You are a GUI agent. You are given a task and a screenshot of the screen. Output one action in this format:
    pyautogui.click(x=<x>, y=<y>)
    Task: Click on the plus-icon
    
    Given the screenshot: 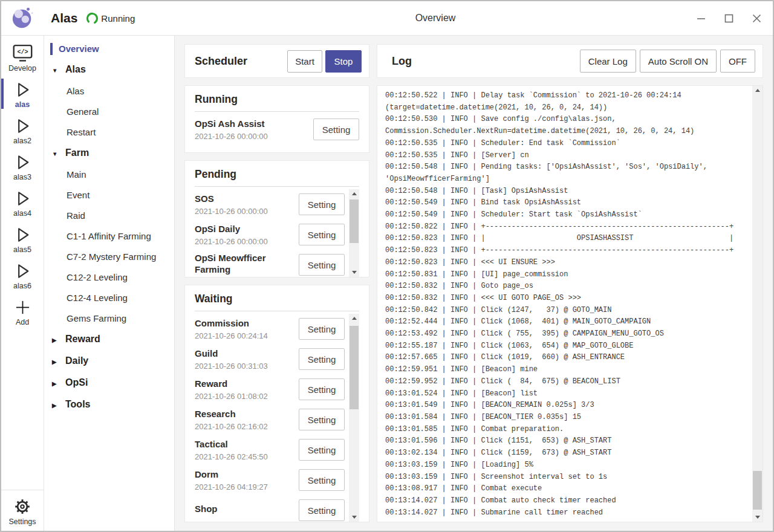 What is the action you would take?
    pyautogui.click(x=22, y=307)
    